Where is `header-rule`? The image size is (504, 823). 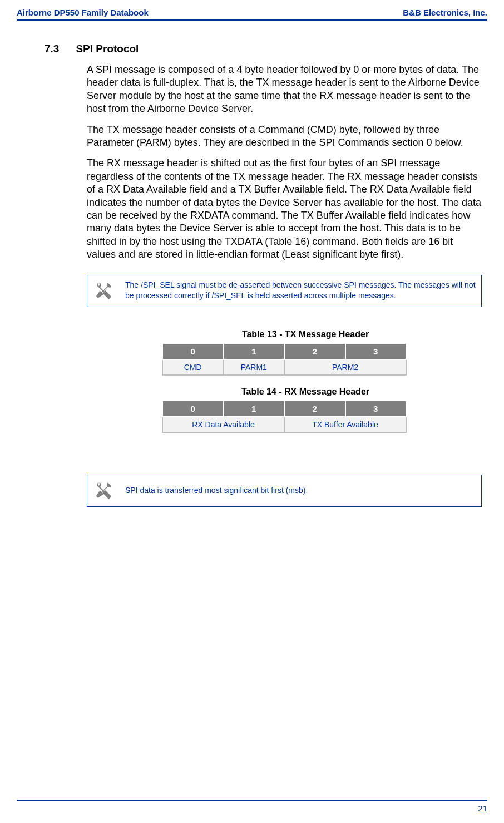
header-rule is located at coordinates (252, 20).